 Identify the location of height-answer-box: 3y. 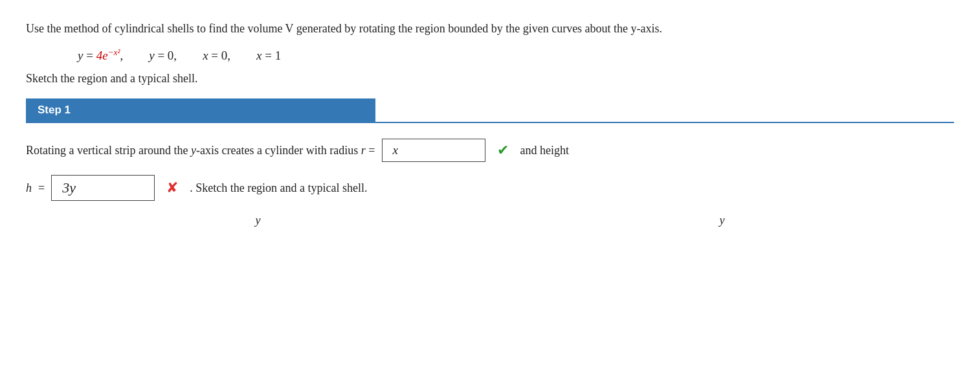
(103, 188).